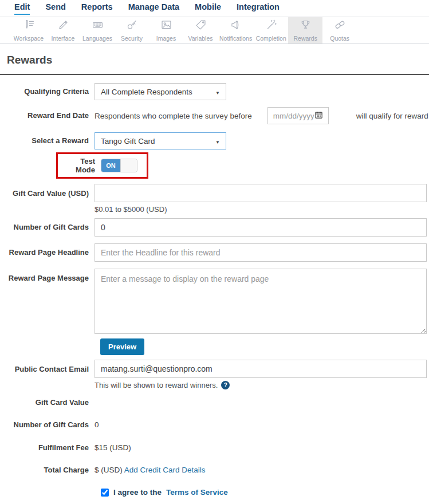 This screenshot has height=504, width=429. Describe the element at coordinates (213, 470) in the screenshot. I see `summary-row: Total Charge $ (USD) Add Credit Card Det…` at that location.